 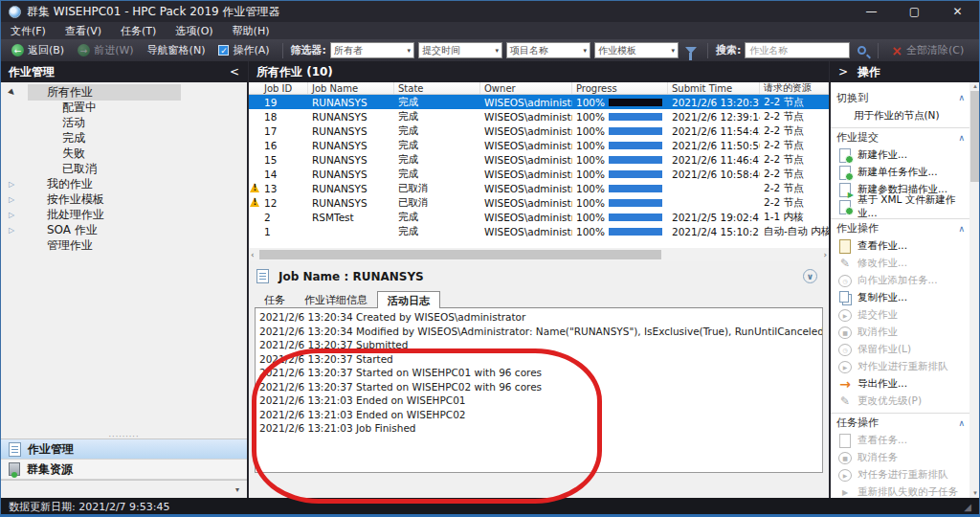 What do you see at coordinates (124, 230) in the screenshot?
I see `sidebar-item-SOA 作业: ▷SOA 作业` at bounding box center [124, 230].